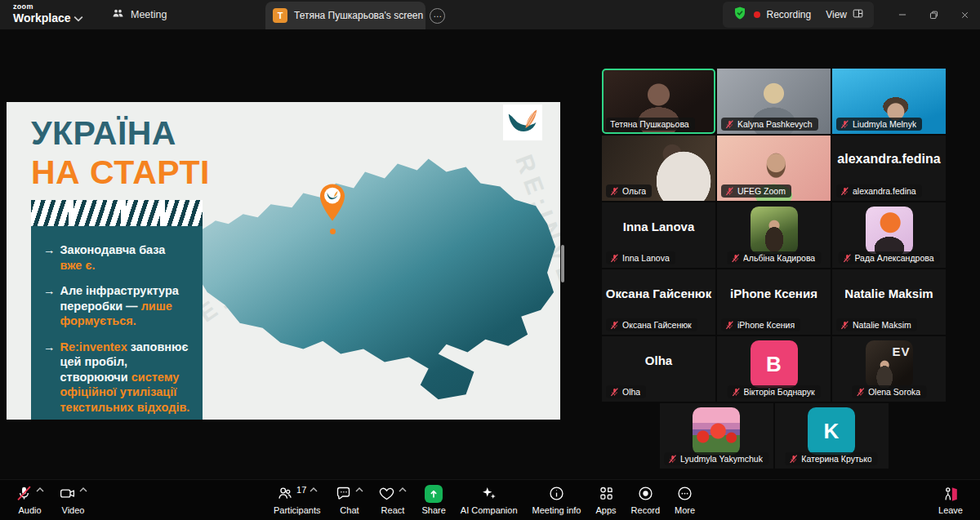 The height and width of the screenshot is (520, 980). Describe the element at coordinates (345, 16) in the screenshot. I see `tab-shared-screen: T Тетяна Пушкарьова's screen …` at that location.